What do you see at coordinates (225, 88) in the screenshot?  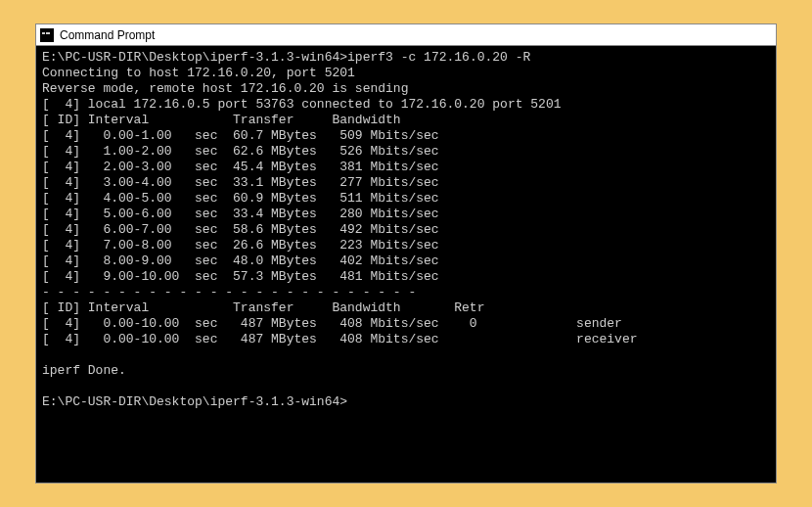 I see `output-line: Reverse mode, remote host 172.16.0.20 is…` at bounding box center [225, 88].